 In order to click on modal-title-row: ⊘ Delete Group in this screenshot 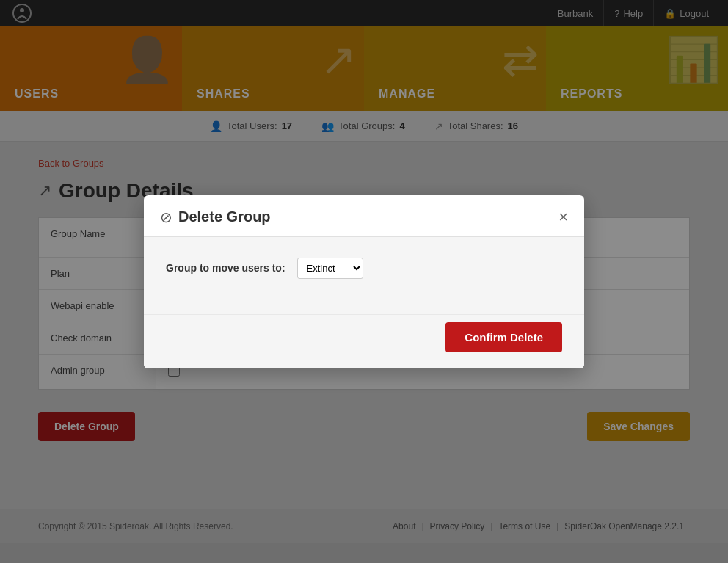, I will do `click(216, 217)`.